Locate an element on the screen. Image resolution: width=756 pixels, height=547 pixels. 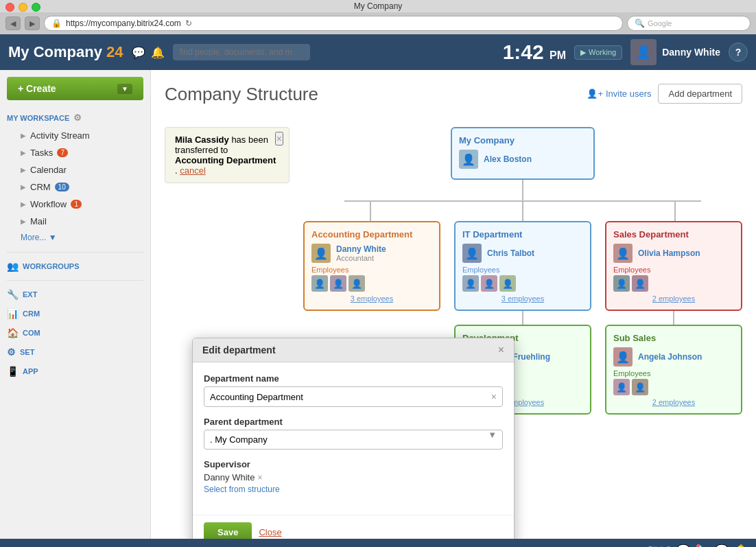
dept-name-clear-btn: × is located at coordinates (494, 397).